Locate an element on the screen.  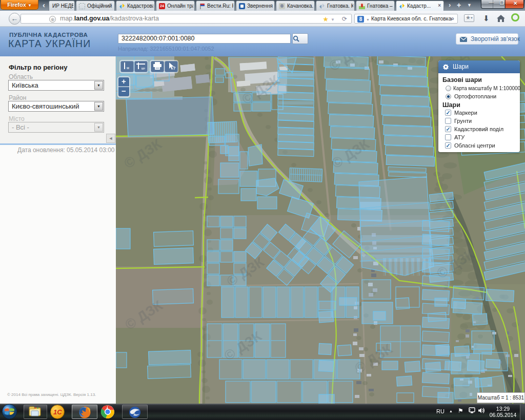
svg-text: м is located at coordinates (128, 68).